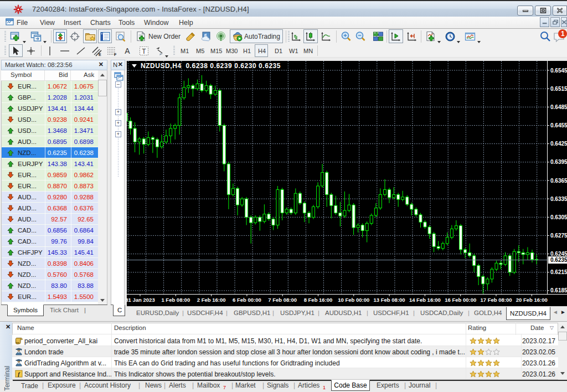 This screenshot has width=567, height=392. Describe the element at coordinates (144, 51) in the screenshot. I see `svg-text: T` at that location.